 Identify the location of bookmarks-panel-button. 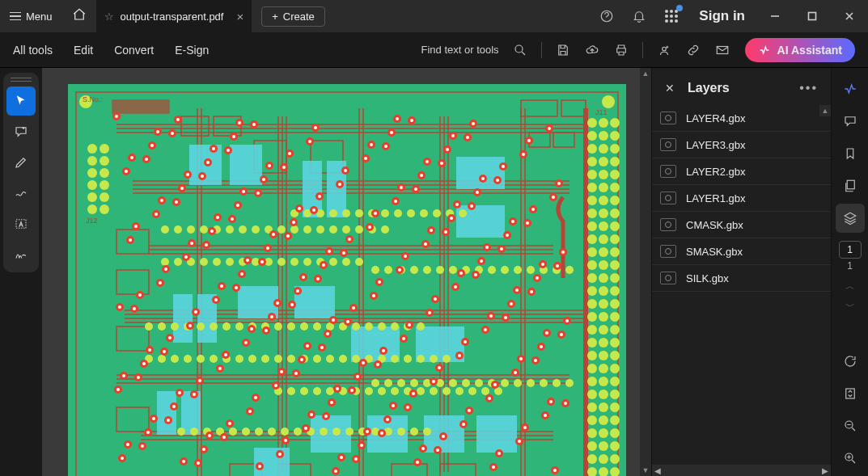
(850, 154).